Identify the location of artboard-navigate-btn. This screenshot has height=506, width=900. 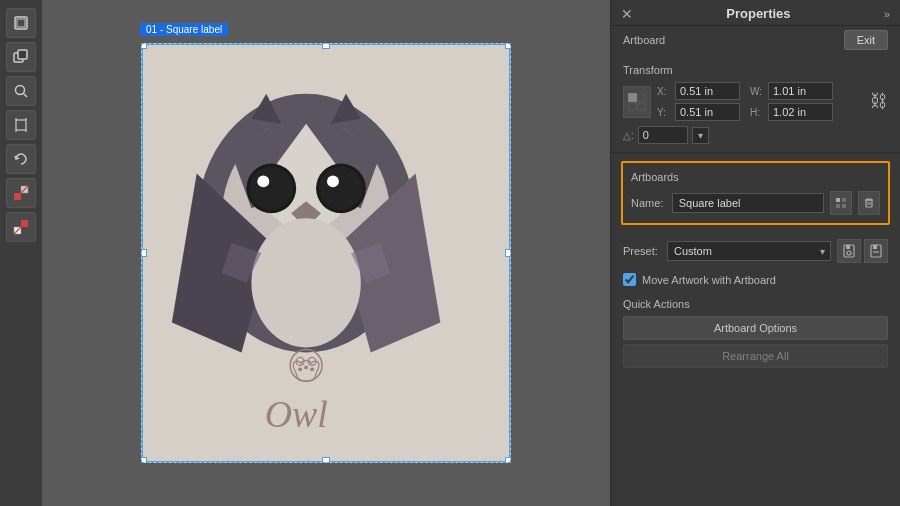
(841, 203).